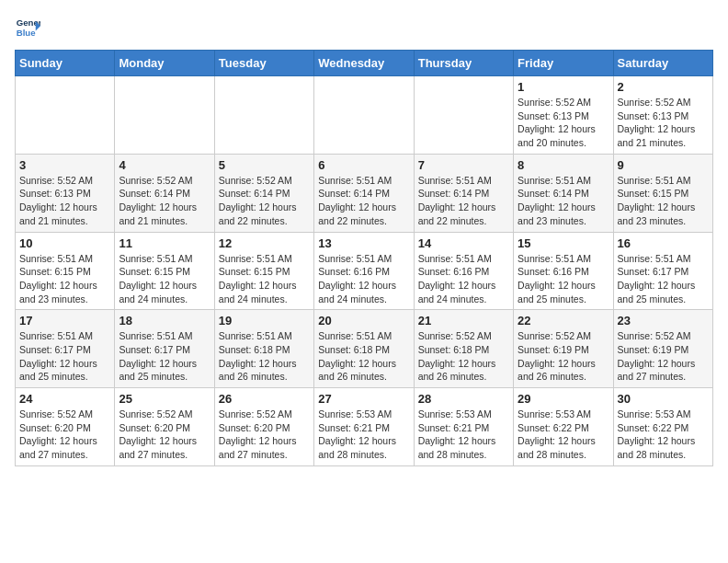  What do you see at coordinates (364, 63) in the screenshot?
I see `weekday-header-wednesday: Wednesday` at bounding box center [364, 63].